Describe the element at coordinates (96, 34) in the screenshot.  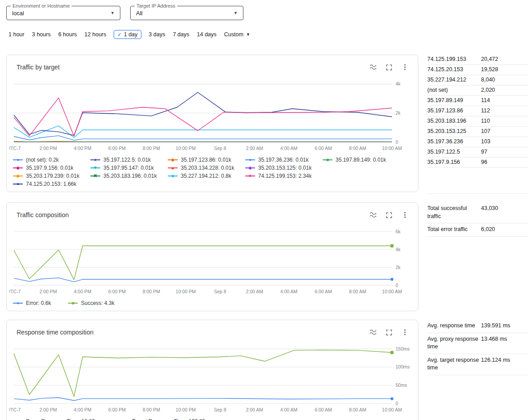
I see `time-range-12-hours: 12 hours` at that location.